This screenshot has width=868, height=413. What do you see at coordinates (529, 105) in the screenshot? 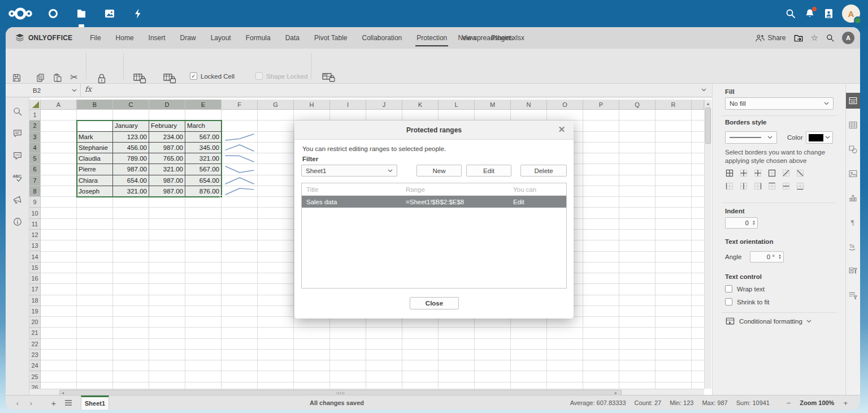
I see `column-header-n: N` at bounding box center [529, 105].